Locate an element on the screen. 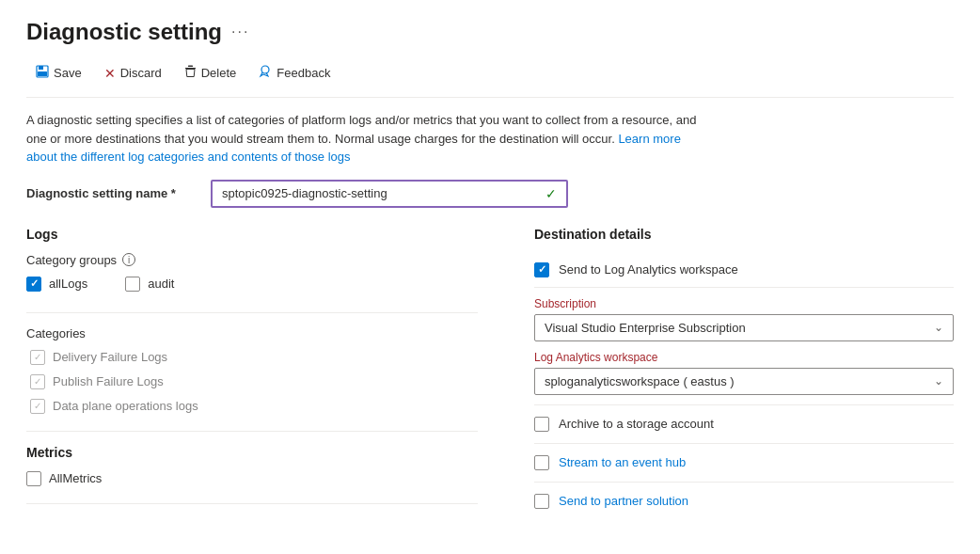 This screenshot has width=980, height=554. ellipsis-menu-button: ··· is located at coordinates (241, 32).